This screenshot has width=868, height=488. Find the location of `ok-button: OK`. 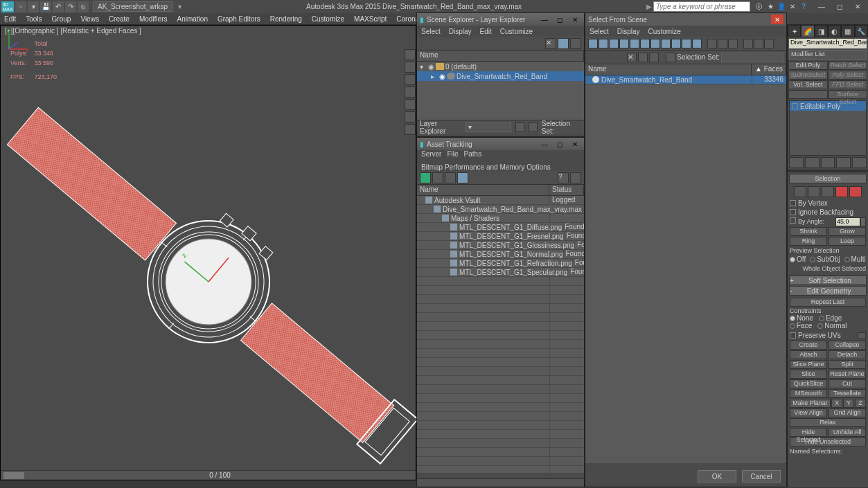

ok-button: OK is located at coordinates (717, 476).